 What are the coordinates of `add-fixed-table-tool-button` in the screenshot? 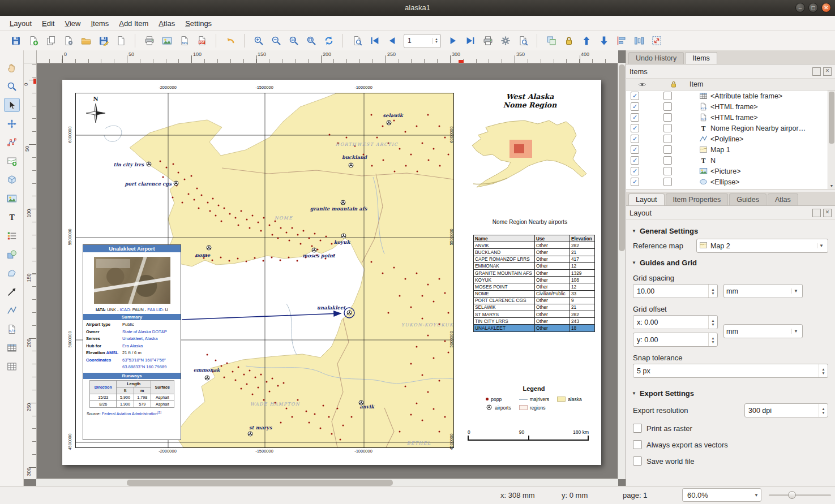 It's located at (12, 367).